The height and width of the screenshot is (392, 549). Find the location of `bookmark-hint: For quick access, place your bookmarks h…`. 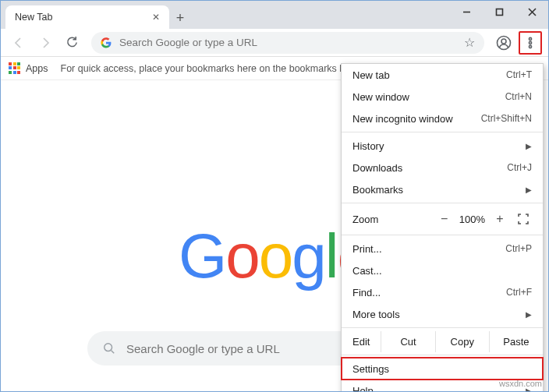

bookmark-hint: For quick access, place your bookmarks h… is located at coordinates (206, 69).